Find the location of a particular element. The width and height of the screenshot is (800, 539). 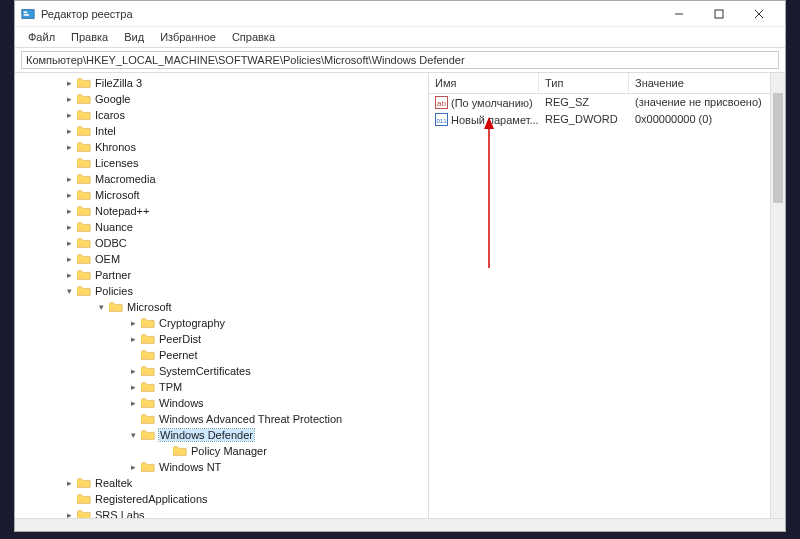

tree-node: ▸Realtek is located at coordinates (222, 483).